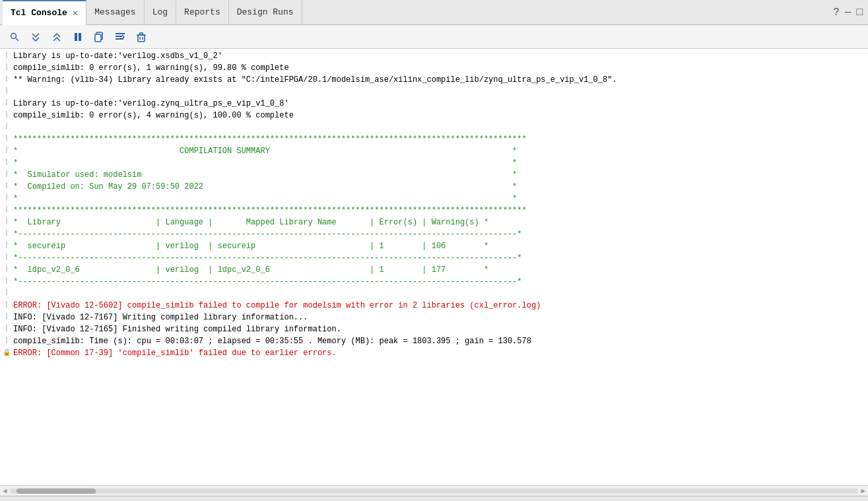  What do you see at coordinates (57, 37) in the screenshot?
I see `expand-all-button` at bounding box center [57, 37].